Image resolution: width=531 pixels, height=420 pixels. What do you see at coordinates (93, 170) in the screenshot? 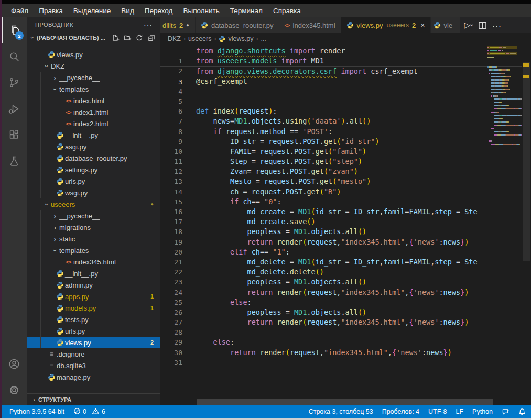
I see `tree-item-settings.py: settings.py` at bounding box center [93, 170].